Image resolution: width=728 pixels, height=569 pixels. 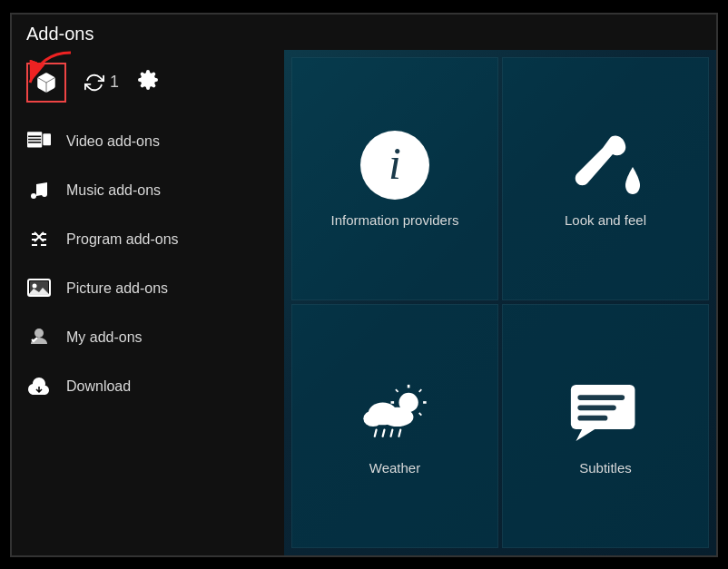 I want to click on sidebar-item-my: My add-ons, so click(x=148, y=338).